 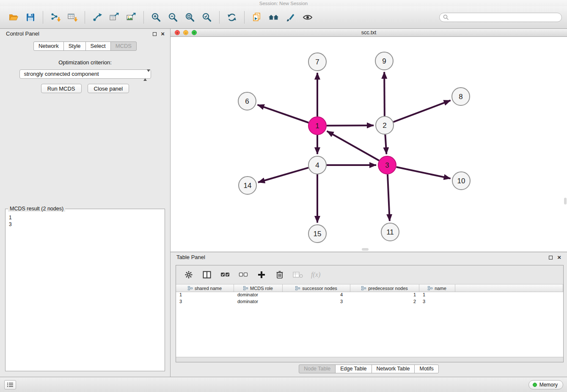 I want to click on table-row: 3dominator323, so click(x=370, y=302).